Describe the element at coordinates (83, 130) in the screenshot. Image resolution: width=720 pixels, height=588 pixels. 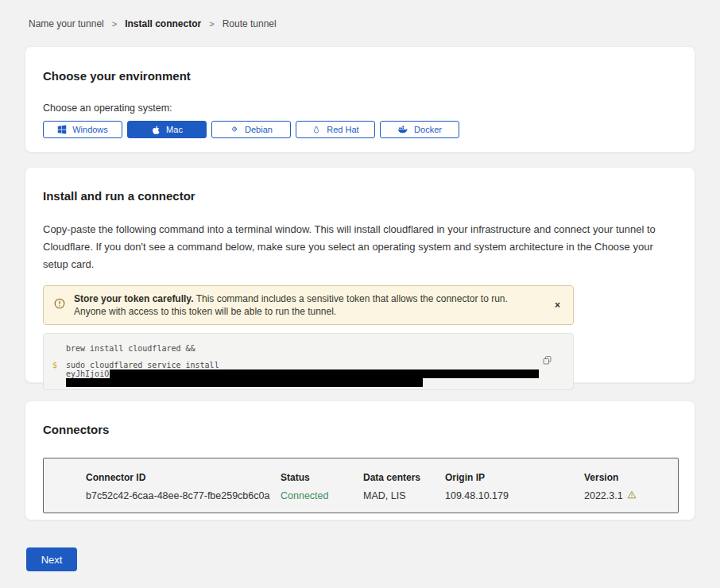
I see `os-button-windows: Windows` at that location.